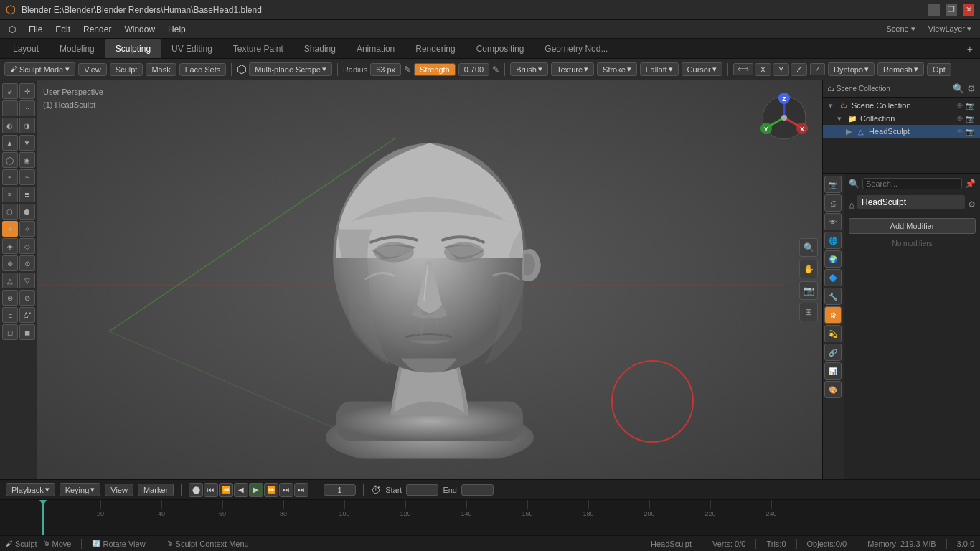 The image size is (980, 551). What do you see at coordinates (474, 70) in the screenshot?
I see `strength-value: 0.700` at bounding box center [474, 70].